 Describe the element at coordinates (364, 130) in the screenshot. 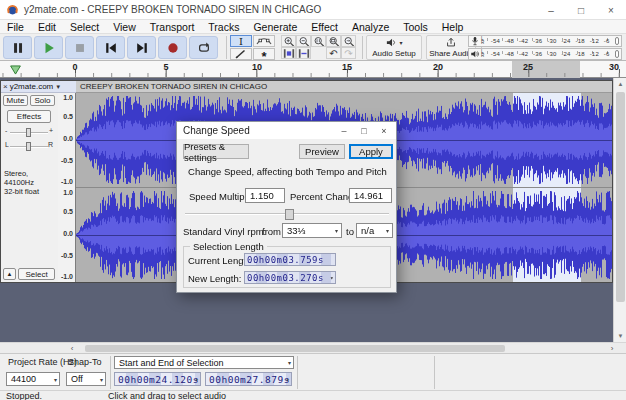

I see `dialog-maximize-button: □` at that location.